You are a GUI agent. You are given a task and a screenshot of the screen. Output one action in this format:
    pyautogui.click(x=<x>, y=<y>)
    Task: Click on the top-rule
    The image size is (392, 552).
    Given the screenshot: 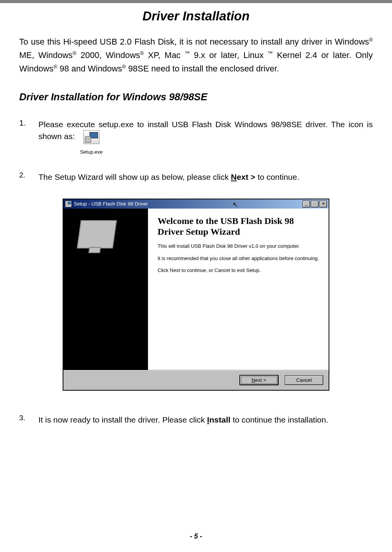 What is the action you would take?
    pyautogui.click(x=196, y=2)
    